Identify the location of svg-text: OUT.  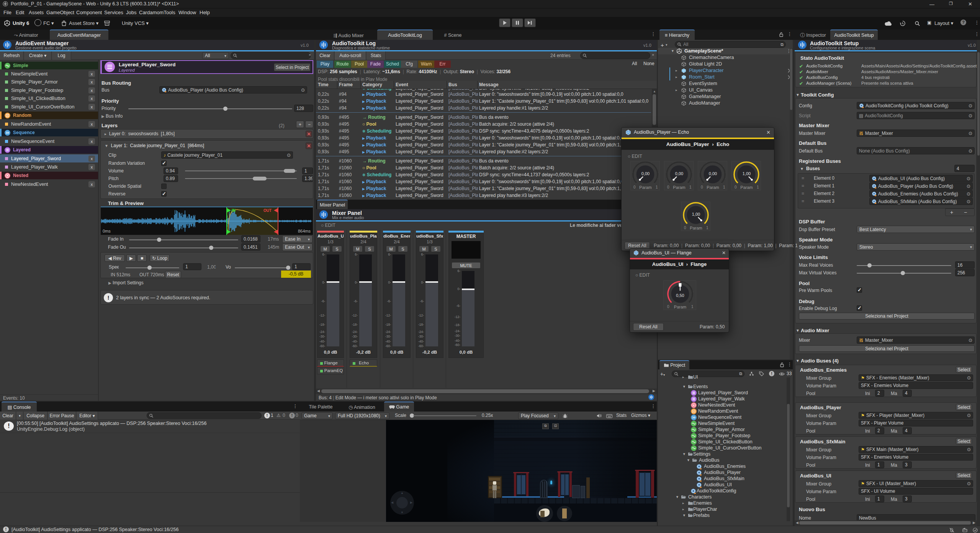
(267, 211).